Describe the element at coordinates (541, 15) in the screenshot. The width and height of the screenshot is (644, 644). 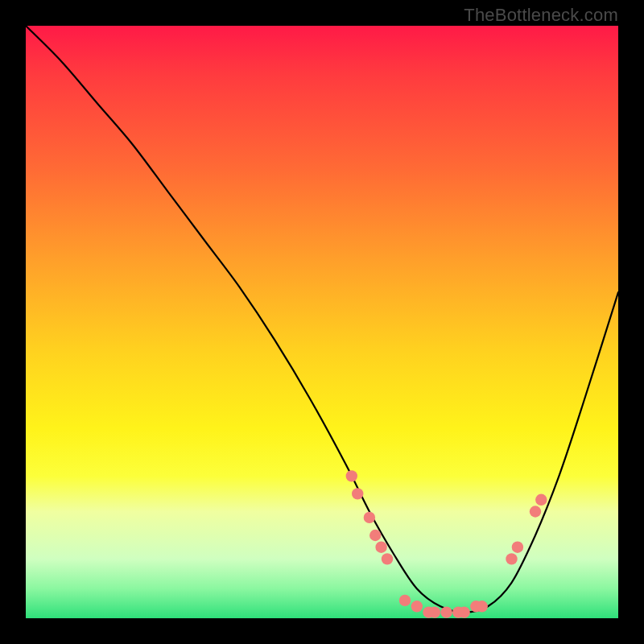
I see `attribution-text: TheBottleneck.com` at that location.